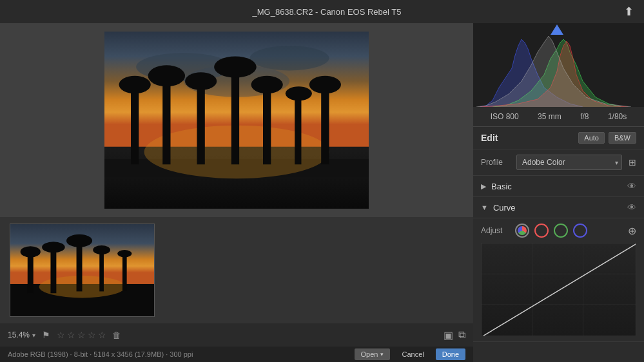 Image resolution: width=644 pixels, height=362 pixels. I want to click on star-2: ☆, so click(71, 335).